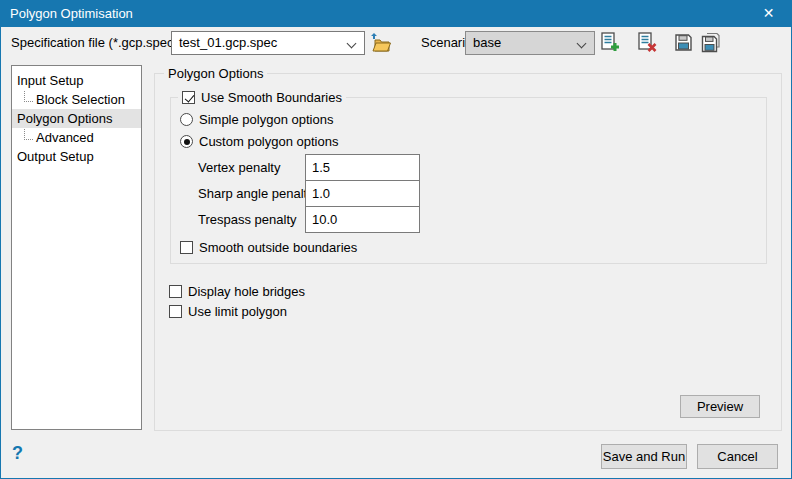 The width and height of the screenshot is (792, 479). I want to click on cancel-button: Cancel, so click(738, 456).